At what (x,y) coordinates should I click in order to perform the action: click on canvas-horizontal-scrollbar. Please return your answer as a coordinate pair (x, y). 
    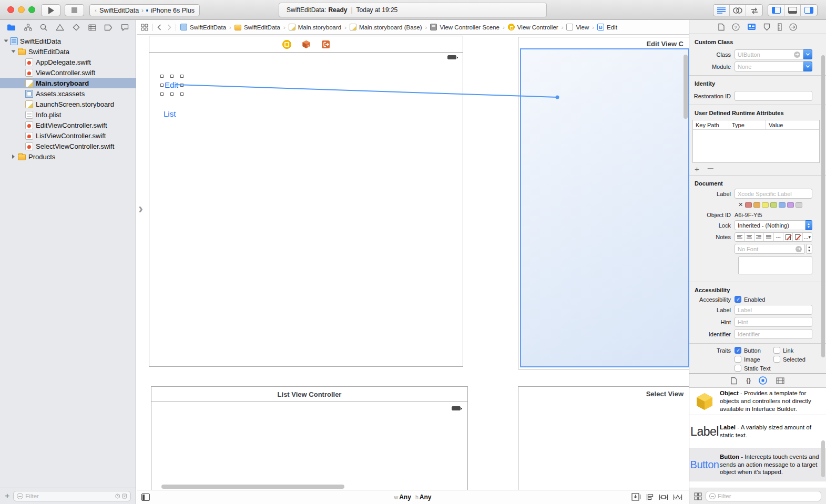
    Looking at the image, I should click on (253, 487).